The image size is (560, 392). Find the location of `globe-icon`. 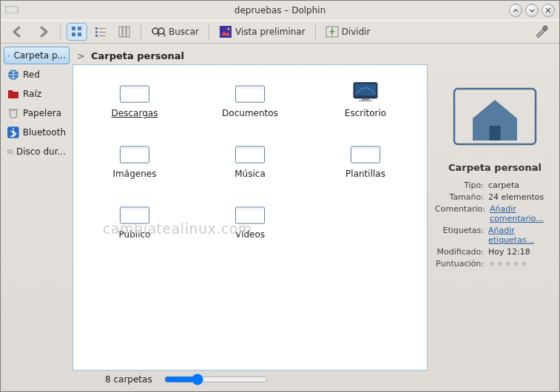

globe-icon is located at coordinates (13, 75).